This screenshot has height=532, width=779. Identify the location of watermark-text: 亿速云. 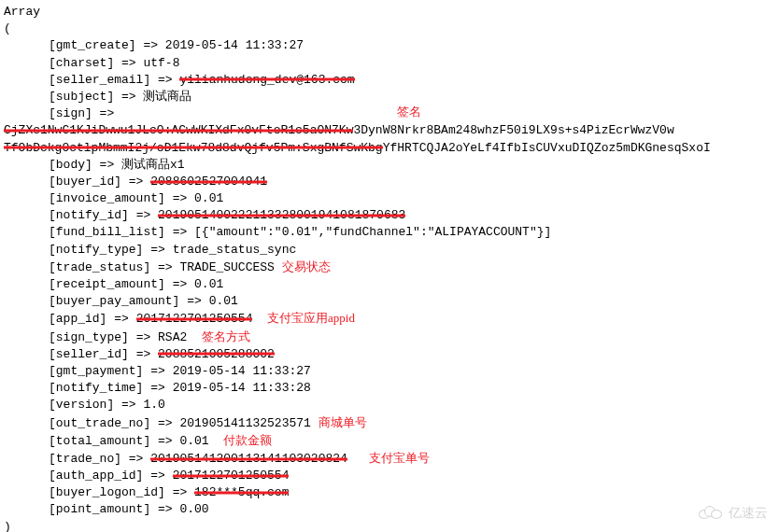
(748, 513).